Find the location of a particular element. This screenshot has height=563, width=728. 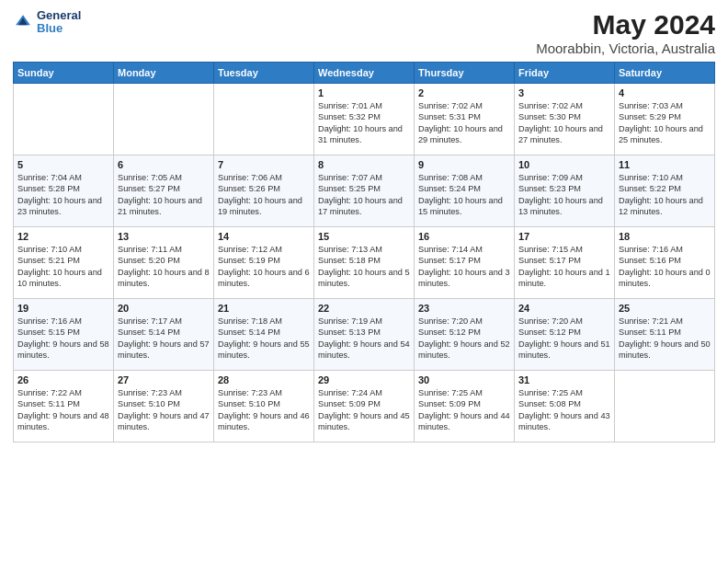

day-number: 1 is located at coordinates (364, 93).